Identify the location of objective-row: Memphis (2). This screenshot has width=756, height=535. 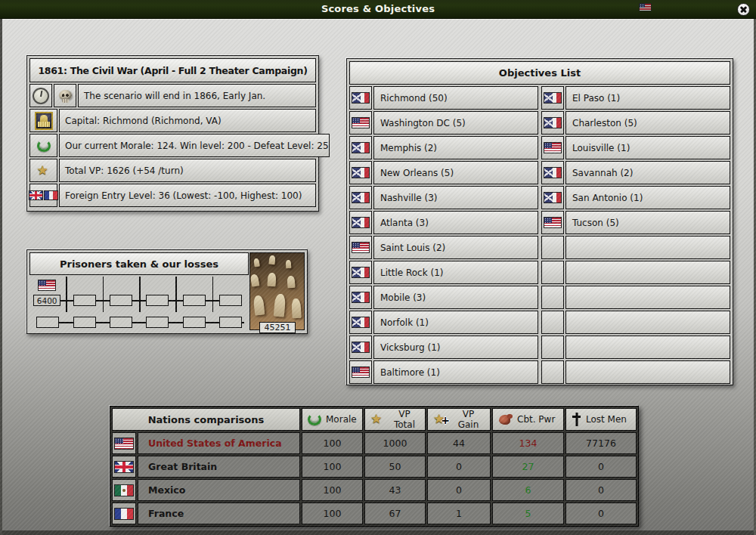
(444, 148).